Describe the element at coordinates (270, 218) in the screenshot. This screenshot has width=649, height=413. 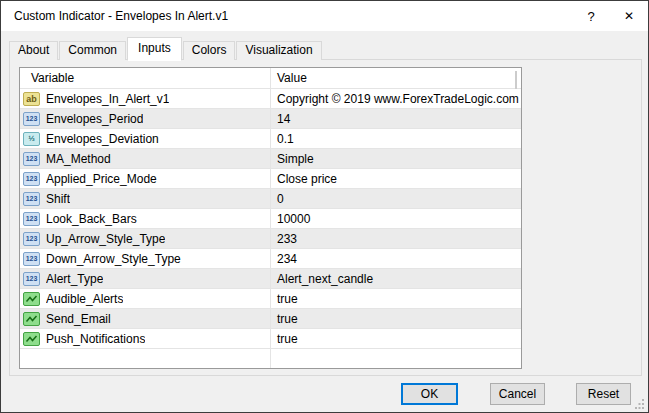
I see `column-divider` at that location.